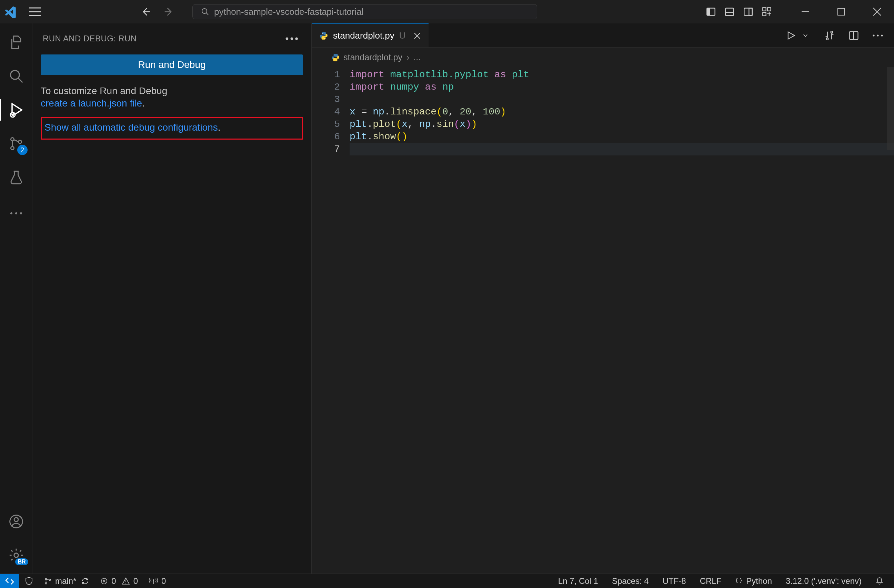  What do you see at coordinates (739, 581) in the screenshot?
I see `braces-icon` at bounding box center [739, 581].